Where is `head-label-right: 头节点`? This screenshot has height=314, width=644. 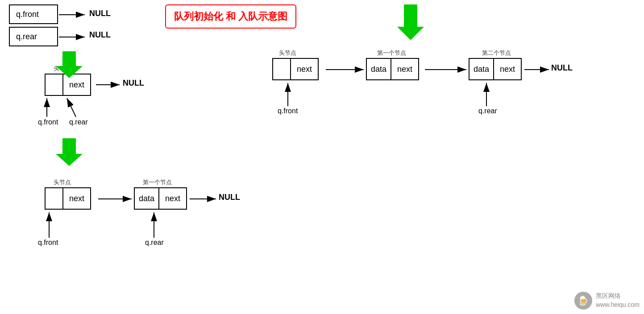 head-label-right: 头节点 is located at coordinates (287, 53).